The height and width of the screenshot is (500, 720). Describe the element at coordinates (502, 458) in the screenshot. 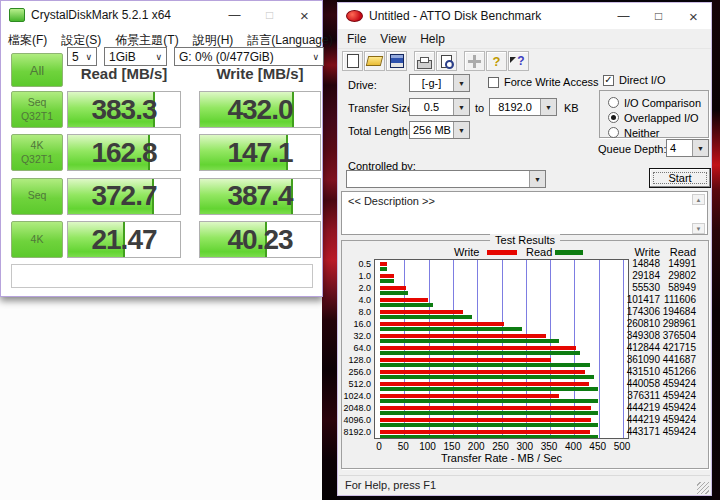

I see `x-axis-title: Transfer Rate - MB / Sec` at that location.